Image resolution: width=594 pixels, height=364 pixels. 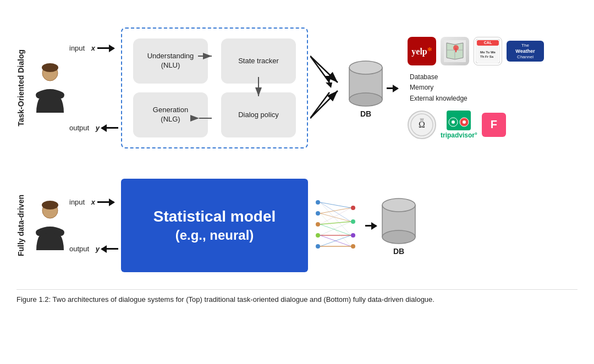 I want to click on maps-icon, so click(x=455, y=51).